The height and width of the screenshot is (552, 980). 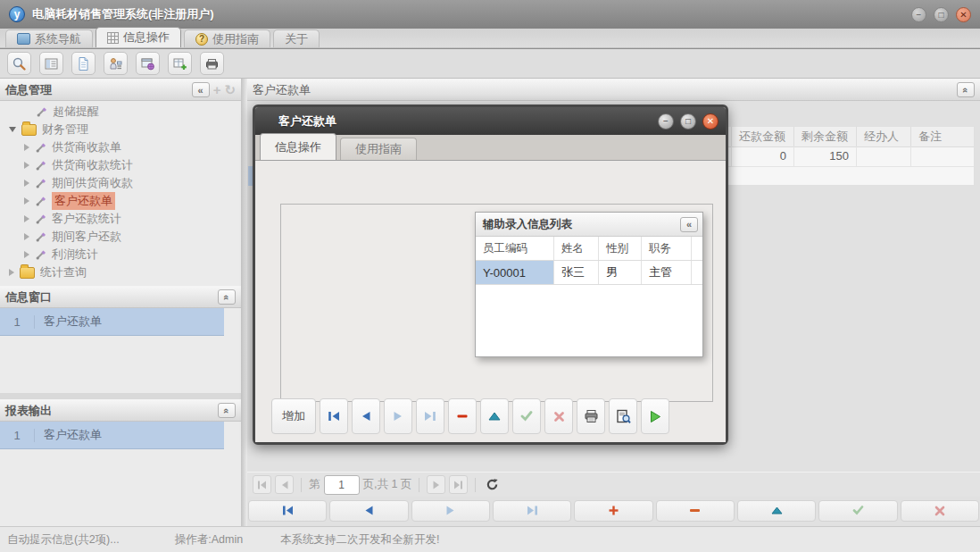 I want to click on tree-folder-finance: 财务管理, so click(x=120, y=130).